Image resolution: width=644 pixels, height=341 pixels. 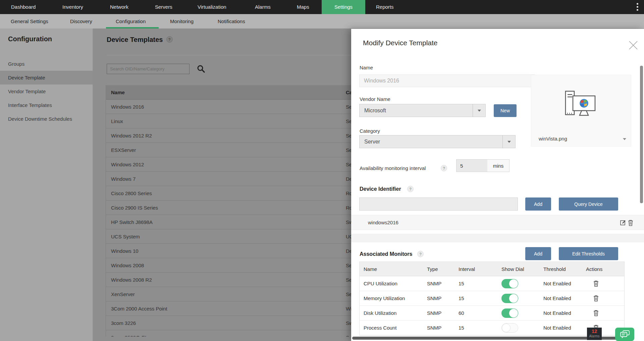 What do you see at coordinates (123, 179) in the screenshot?
I see `device-name: Windows 7` at bounding box center [123, 179].